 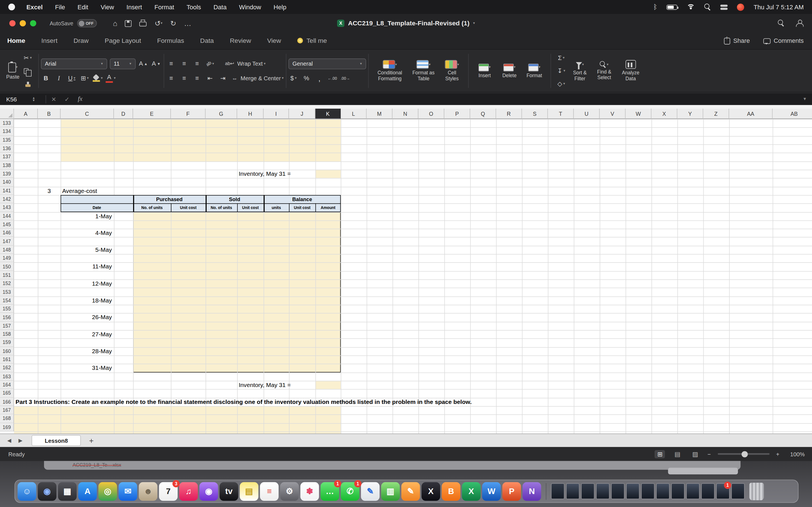 What do you see at coordinates (471, 491) in the screenshot?
I see `dock-icon-excel: X` at bounding box center [471, 491].